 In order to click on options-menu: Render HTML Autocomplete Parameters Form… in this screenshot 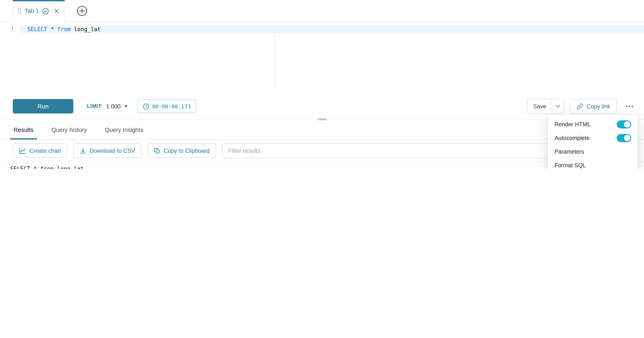, I will do `click(593, 142)`.